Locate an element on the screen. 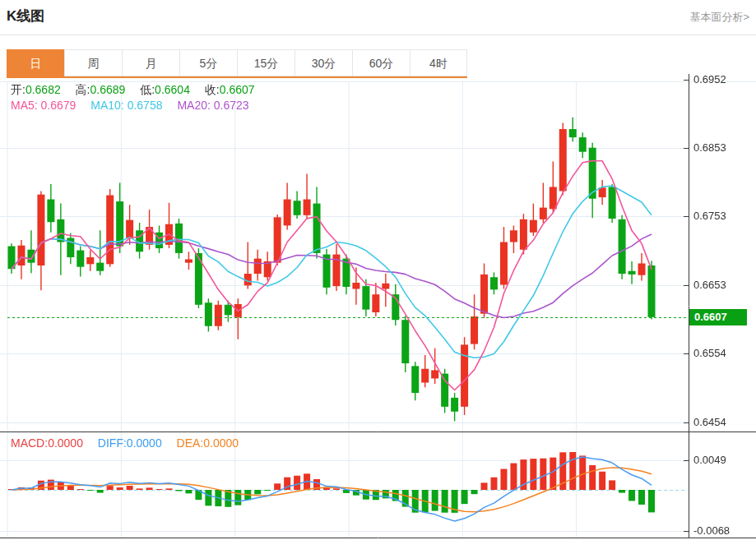 The image size is (756, 540). y-axis-label: 0.6952 is located at coordinates (710, 80).